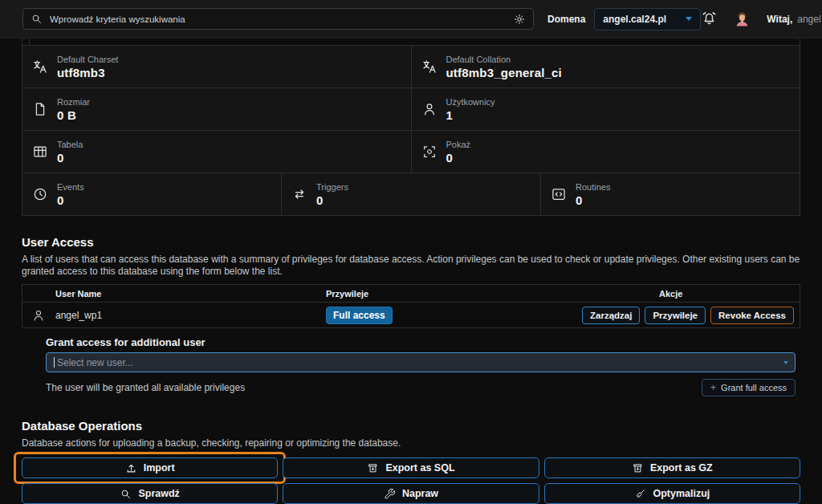 Image resolution: width=822 pixels, height=504 pixels. I want to click on notifications-bell-icon, so click(710, 19).